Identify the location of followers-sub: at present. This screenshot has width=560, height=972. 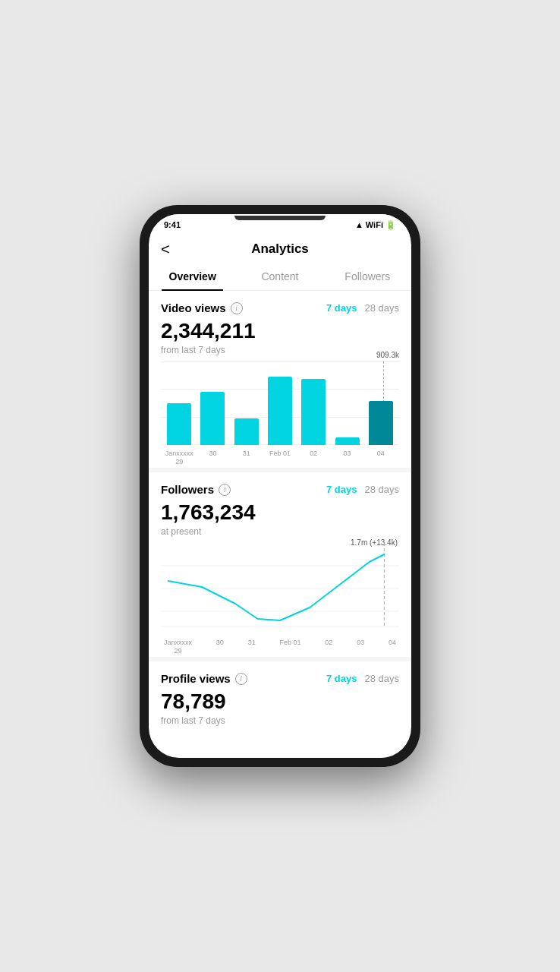
(280, 532).